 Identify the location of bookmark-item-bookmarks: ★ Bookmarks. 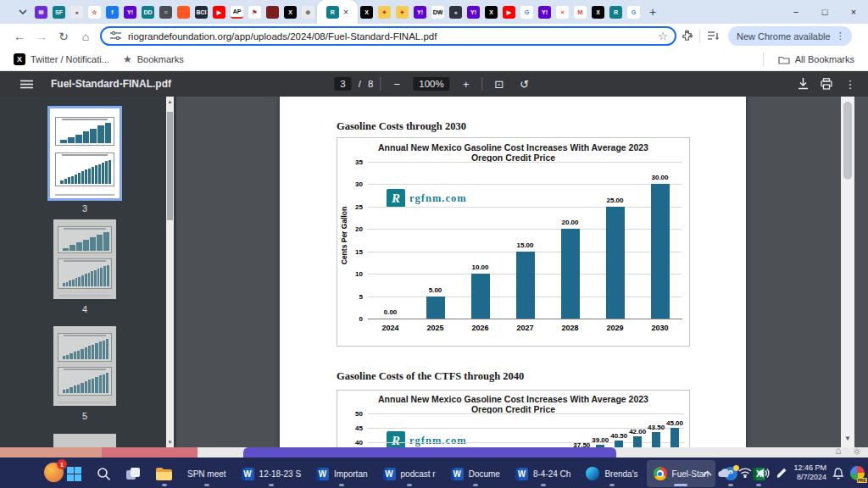
(153, 59).